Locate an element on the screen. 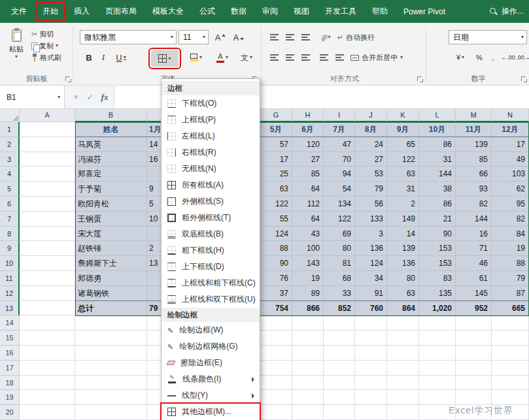 The width and height of the screenshot is (529, 420). tab-file: 文件 is located at coordinates (19, 12).